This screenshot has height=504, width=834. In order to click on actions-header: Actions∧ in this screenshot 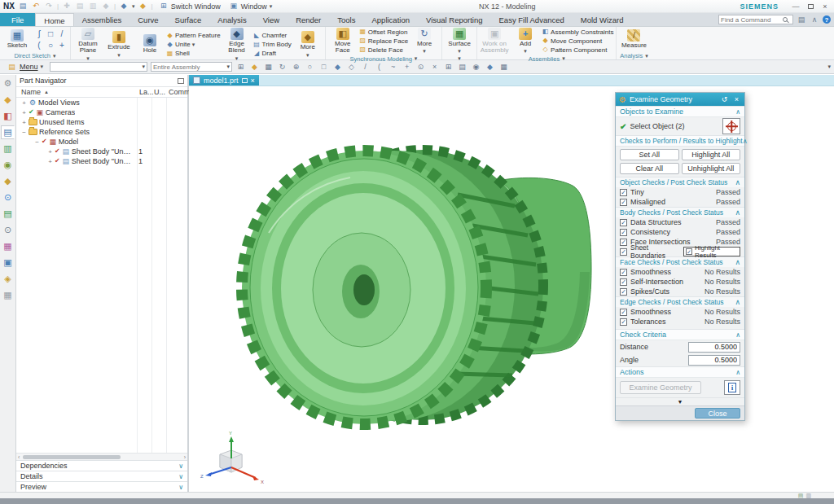, I will do `click(680, 372)`.